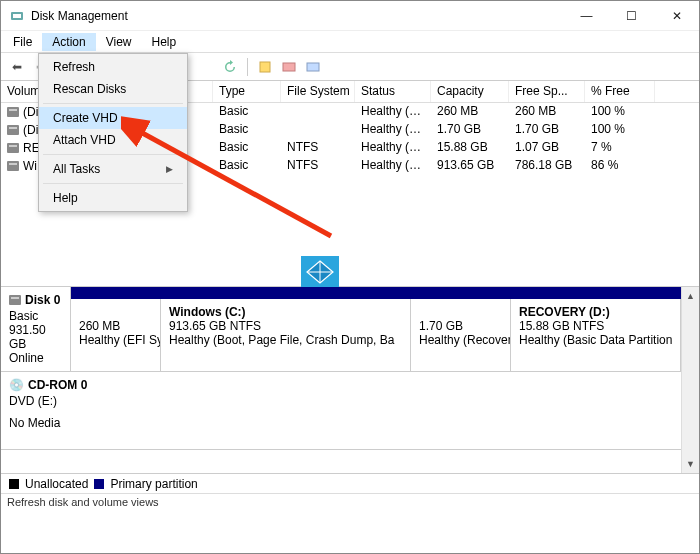 This screenshot has height=554, width=700. What do you see at coordinates (17, 16) in the screenshot?
I see `app-icon` at bounding box center [17, 16].